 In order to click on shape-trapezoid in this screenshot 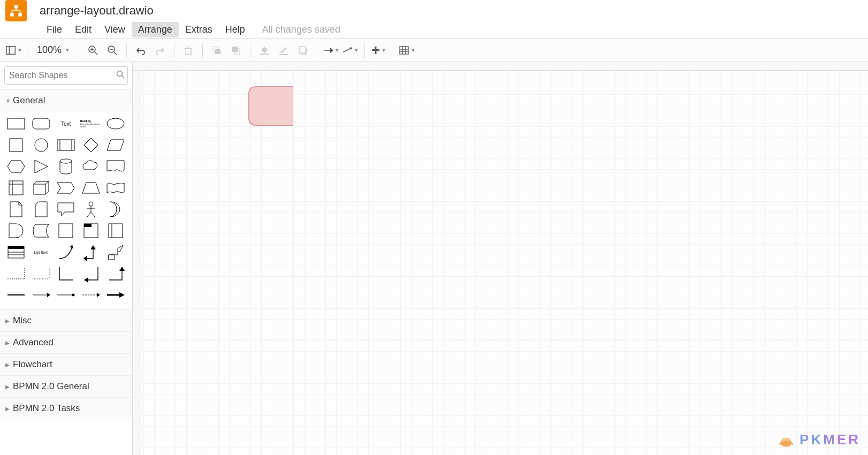, I will do `click(91, 188)`.